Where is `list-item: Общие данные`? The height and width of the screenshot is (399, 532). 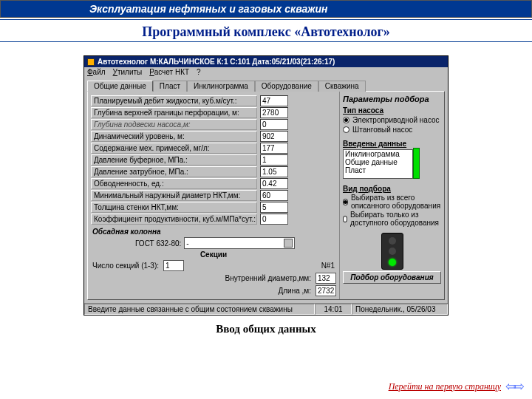 list-item: Общие данные is located at coordinates (378, 163).